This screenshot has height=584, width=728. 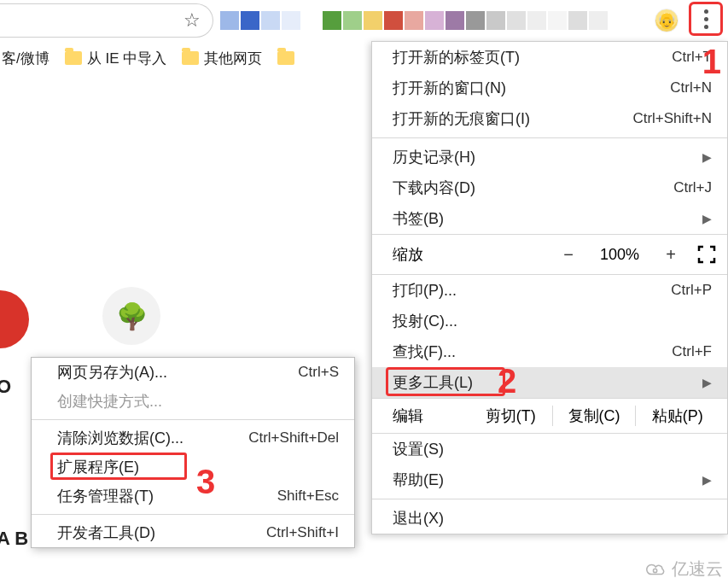 What do you see at coordinates (667, 20) in the screenshot?
I see `profile-avatar: 👴` at bounding box center [667, 20].